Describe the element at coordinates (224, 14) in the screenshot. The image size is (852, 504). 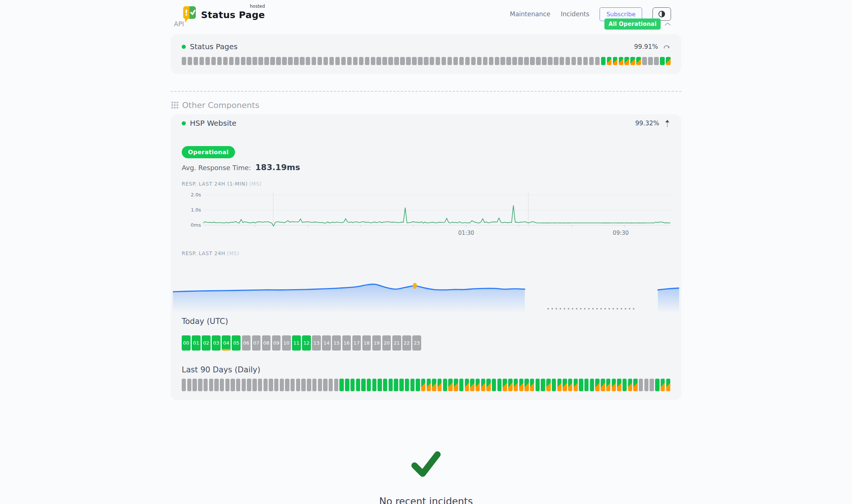
I see `brand-logo: ! hosted Status Page` at that location.